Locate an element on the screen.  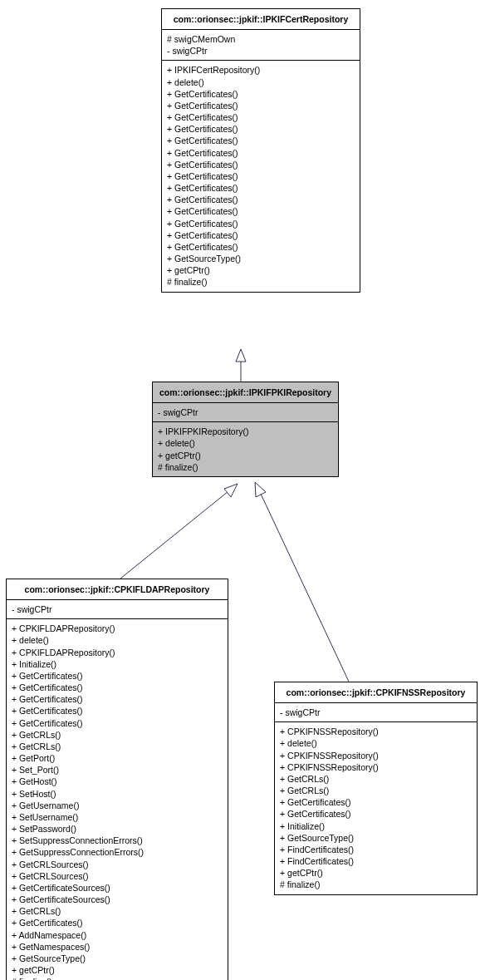
operation-line: + IPKIFCertRepository() is located at coordinates (261, 70).